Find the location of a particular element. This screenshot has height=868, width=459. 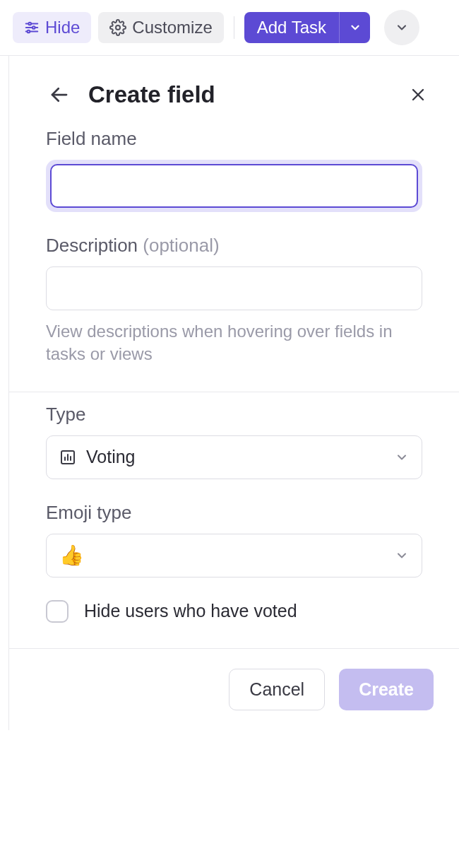

description-helper: View descriptions when hovering over fie… is located at coordinates (234, 344).